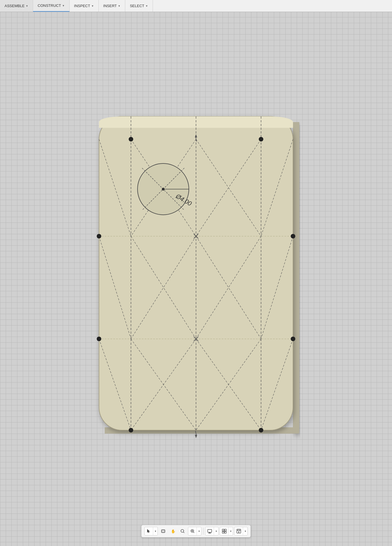 The width and height of the screenshot is (392, 546). Describe the element at coordinates (27, 6) in the screenshot. I see `assemble-arrow: ▼` at that location.